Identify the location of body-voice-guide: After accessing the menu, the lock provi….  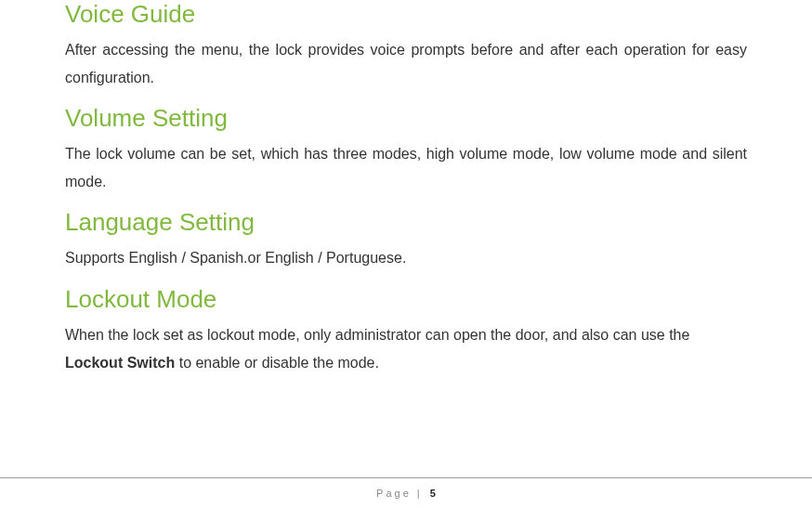
(406, 63).